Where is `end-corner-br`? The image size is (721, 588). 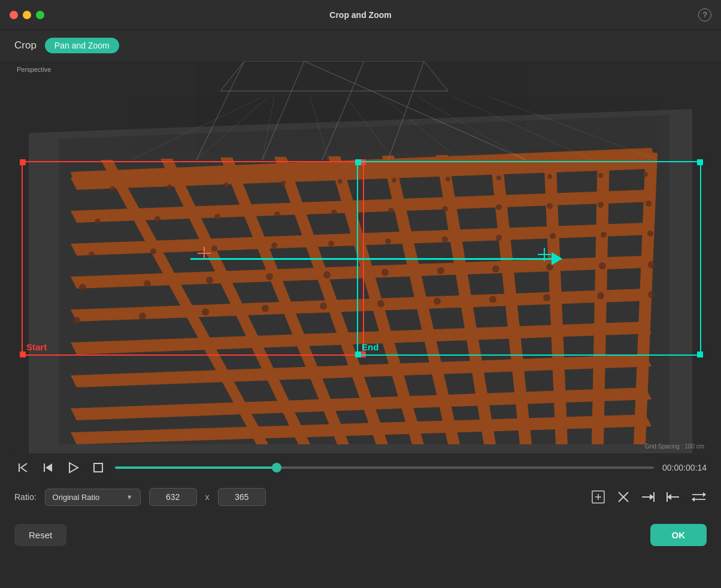 end-corner-br is located at coordinates (700, 354).